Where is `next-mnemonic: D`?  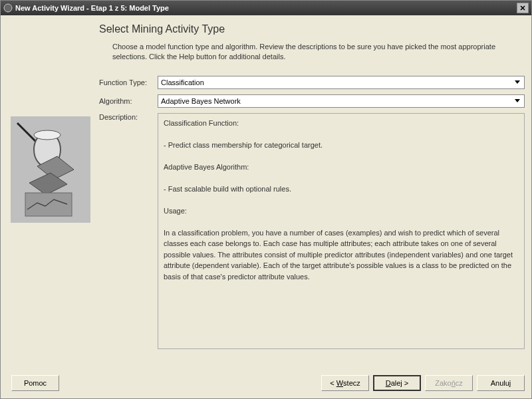
next-mnemonic: D is located at coordinates (388, 383).